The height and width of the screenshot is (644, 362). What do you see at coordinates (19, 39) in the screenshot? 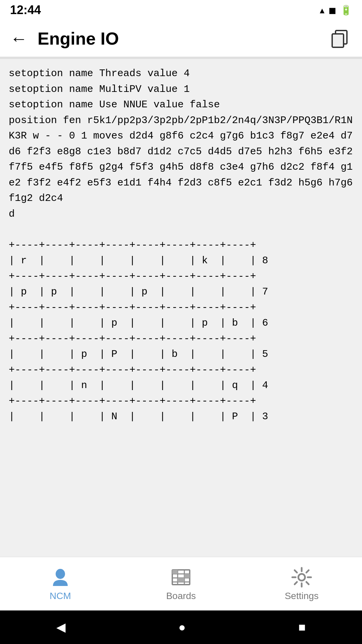
I see `back-button: ←` at bounding box center [19, 39].